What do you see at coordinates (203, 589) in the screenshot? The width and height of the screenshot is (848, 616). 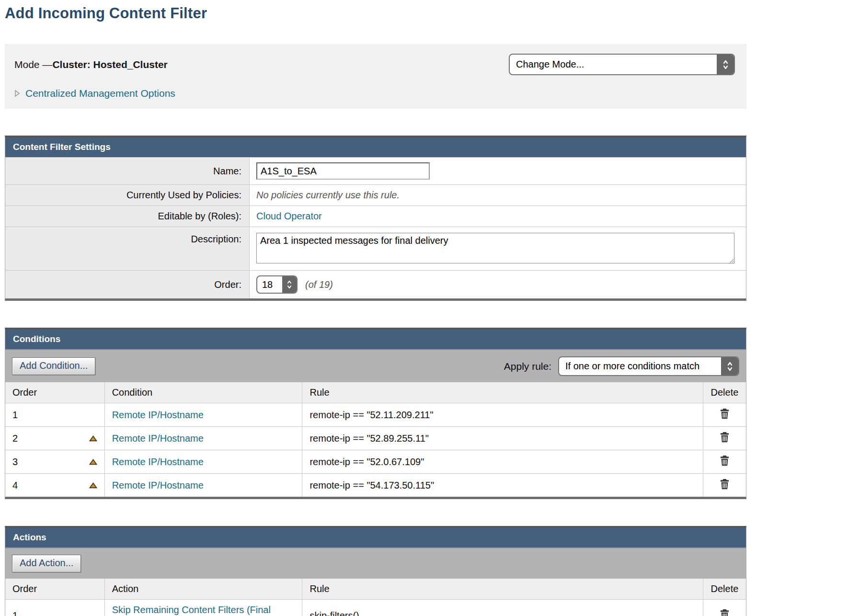 I see `actions-col-action: Action` at bounding box center [203, 589].